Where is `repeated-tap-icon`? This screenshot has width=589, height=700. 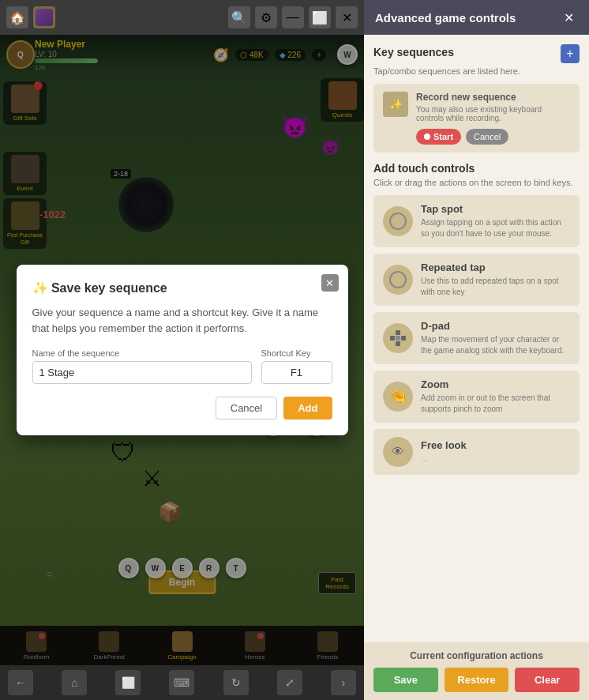
repeated-tap-icon is located at coordinates (398, 280).